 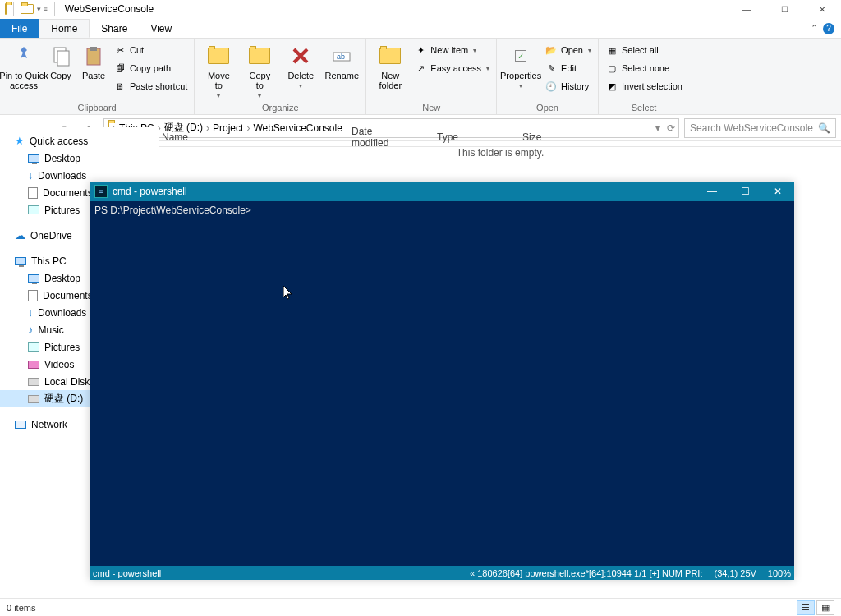 I want to click on star-icon: ★, so click(x=20, y=141).